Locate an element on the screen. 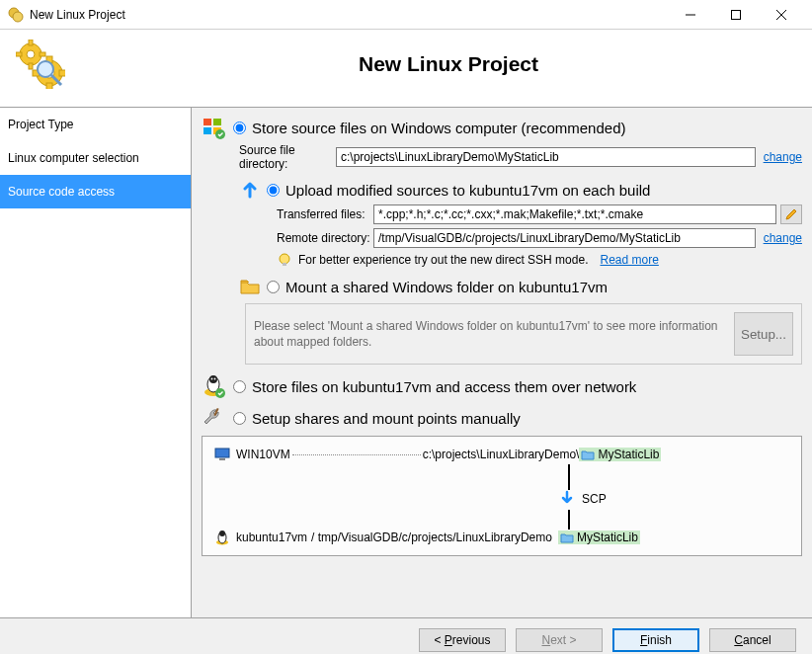 This screenshot has height=654, width=812. transfer-diagram: WIN10VM c:\projects\LinuxLibraryDemo\MyS… is located at coordinates (502, 496).